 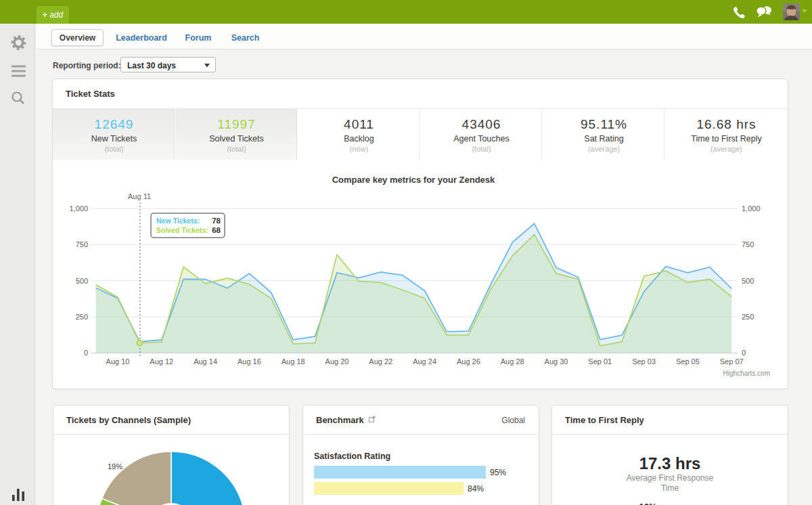 I want to click on svg-text: Aug 11, so click(x=139, y=196).